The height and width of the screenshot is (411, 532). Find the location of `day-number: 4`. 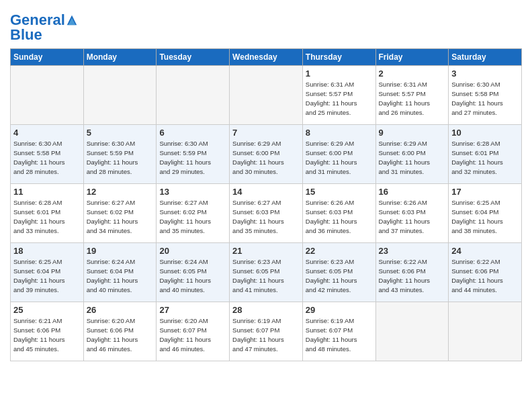

day-number: 4 is located at coordinates (47, 133).